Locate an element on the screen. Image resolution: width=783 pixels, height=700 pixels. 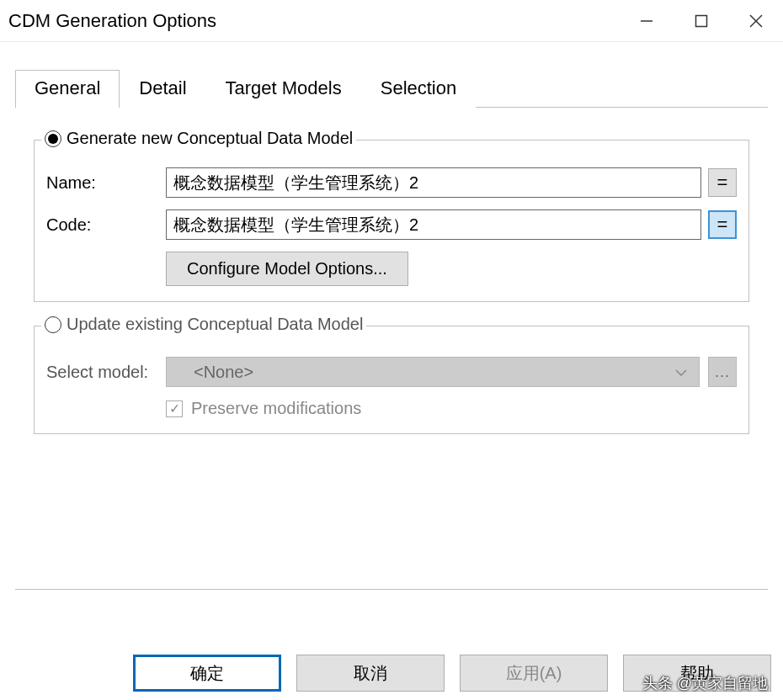
update-existing-group: Update existing Conceptual Data Model Se… is located at coordinates (392, 380).